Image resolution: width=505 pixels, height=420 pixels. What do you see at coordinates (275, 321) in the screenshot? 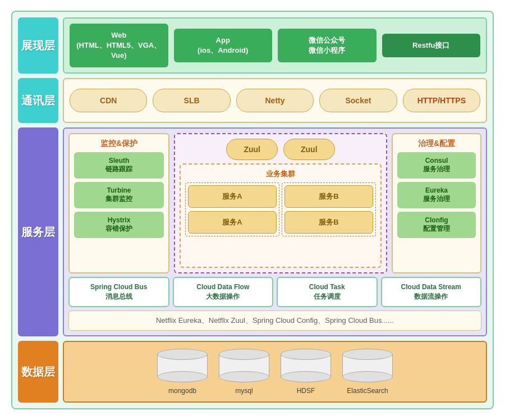
I see `netflix-bar: Netflix Eureka、Netflix Zuul、Spring Cloud…` at bounding box center [275, 321].